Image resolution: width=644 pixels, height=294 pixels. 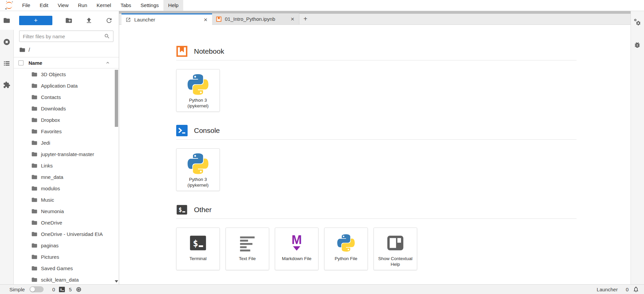 What do you see at coordinates (7, 42) in the screenshot?
I see `sidebar-tab-running` at bounding box center [7, 42].